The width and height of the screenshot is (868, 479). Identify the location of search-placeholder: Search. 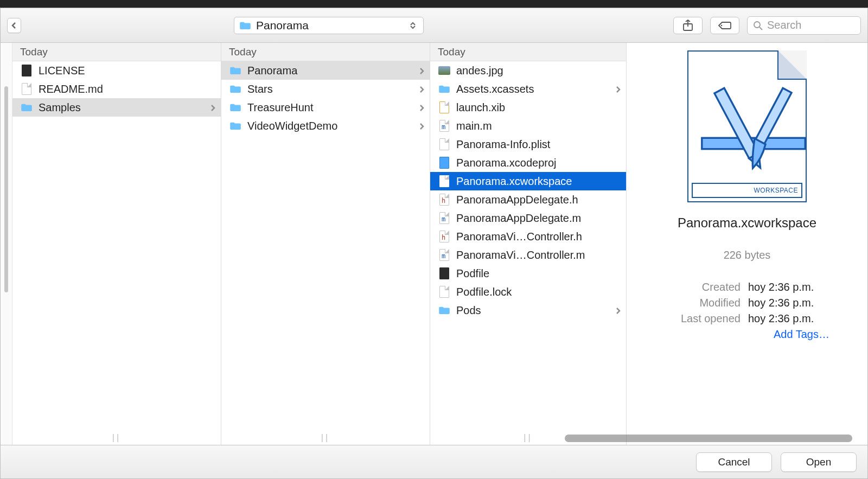
(784, 25).